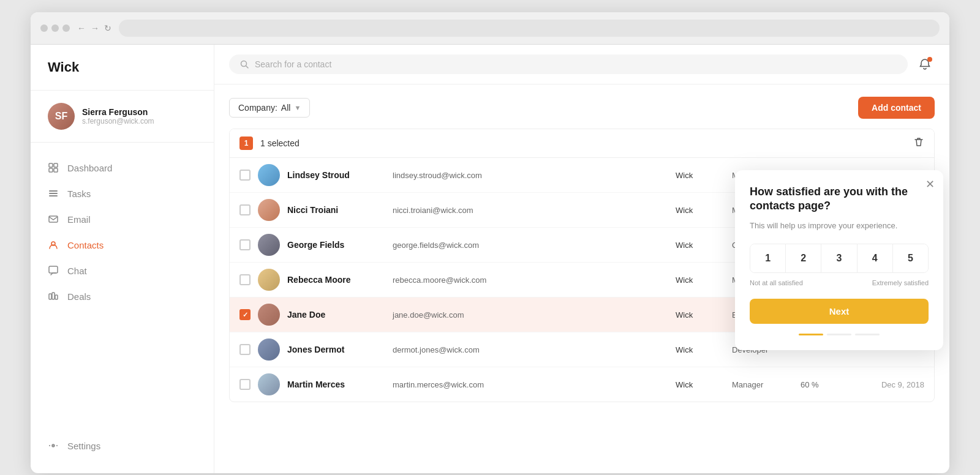  What do you see at coordinates (490, 28) in the screenshot?
I see `browser-chrome: ← → ↻` at bounding box center [490, 28].